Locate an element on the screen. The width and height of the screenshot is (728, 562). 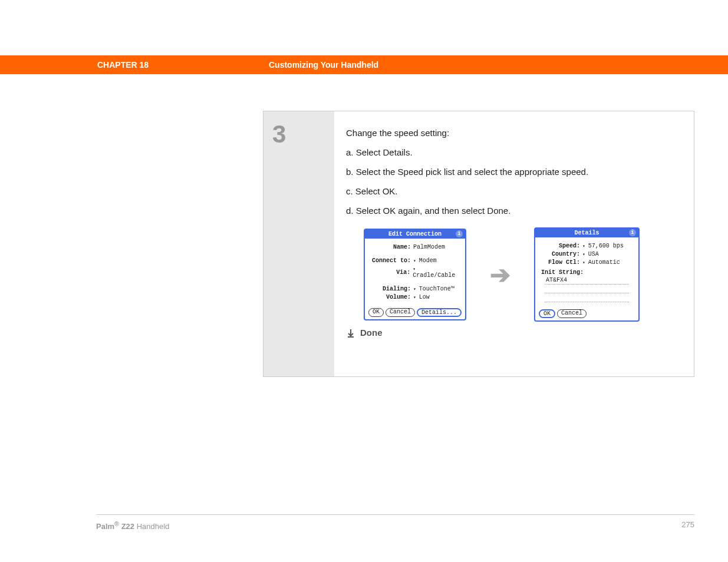
connect-label: Connect to: is located at coordinates (390, 260).